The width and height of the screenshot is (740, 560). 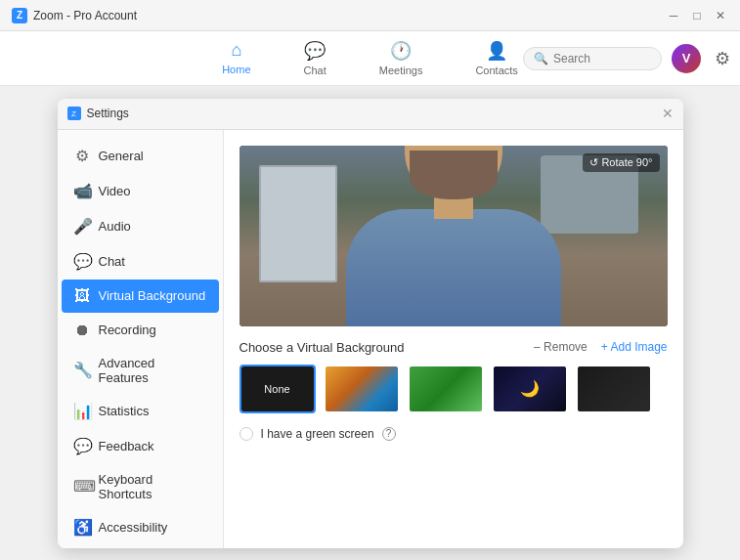 What do you see at coordinates (674, 16) in the screenshot?
I see `minimize-button: ─` at bounding box center [674, 16].